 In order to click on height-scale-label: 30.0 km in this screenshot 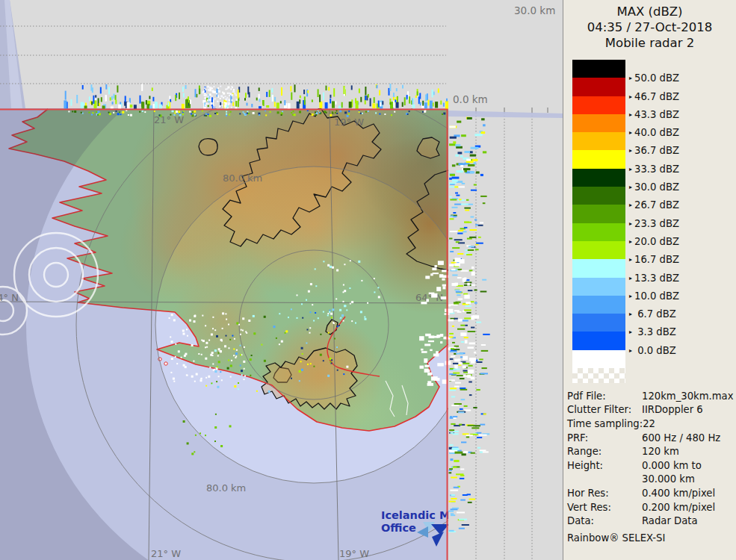, I will do `click(535, 10)`.